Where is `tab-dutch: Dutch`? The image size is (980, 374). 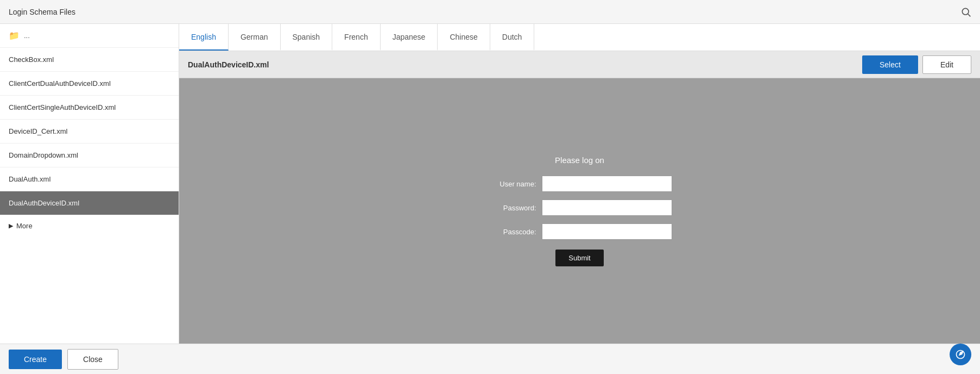
tab-dutch: Dutch is located at coordinates (513, 37).